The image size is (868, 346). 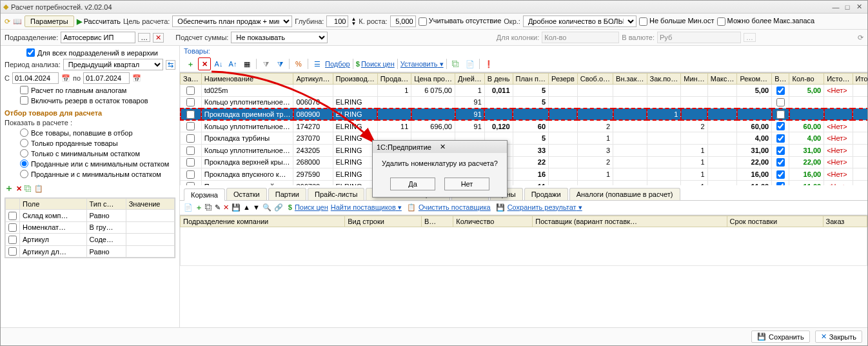 I want to click on depth-input, so click(x=337, y=21).